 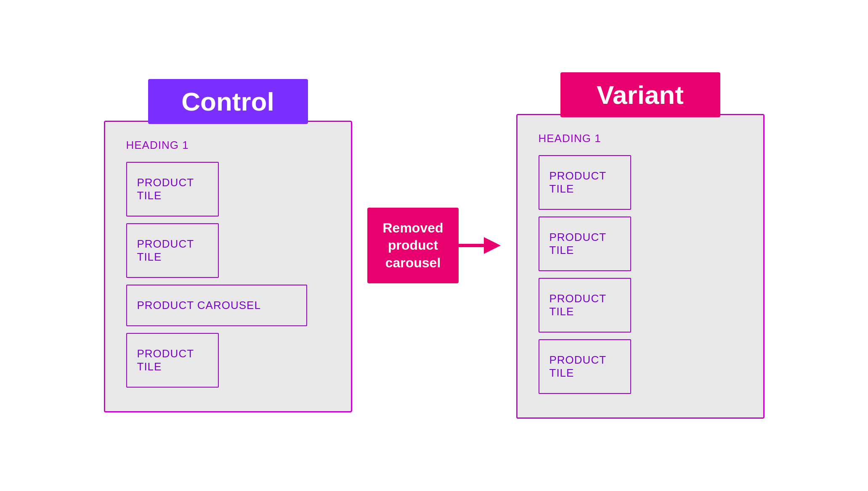 I want to click on variant-tile-4-label: PRODUCT TILE, so click(x=578, y=367).